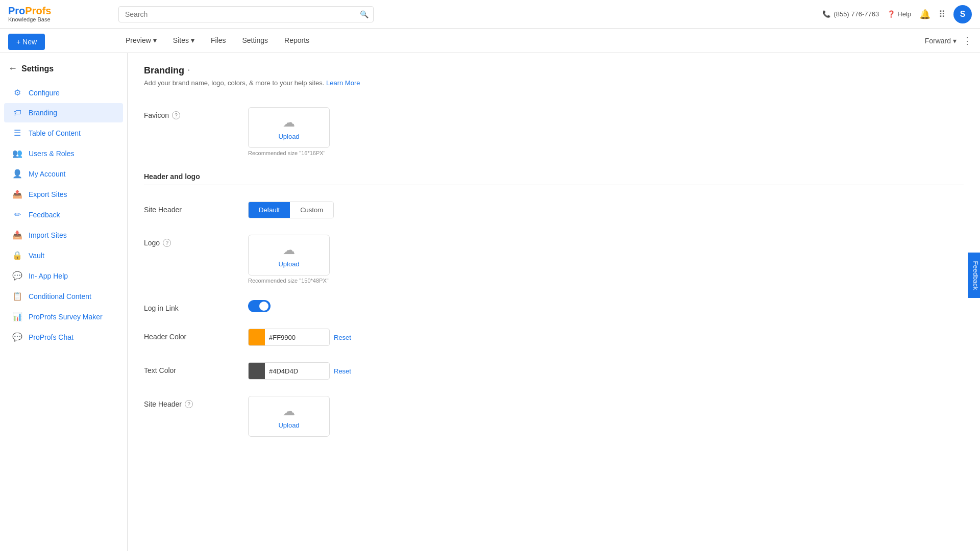 This screenshot has width=980, height=551. What do you see at coordinates (554, 306) in the screenshot?
I see `login-link-row: Log in Link` at bounding box center [554, 306].